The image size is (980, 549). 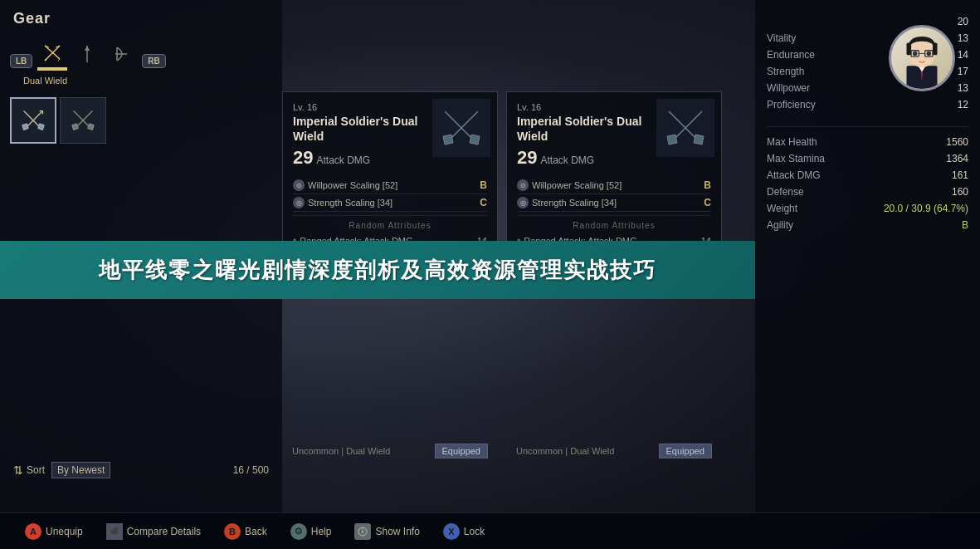 What do you see at coordinates (343, 203) in the screenshot?
I see `stat-left-strength: ◎ Strength Scaling [34]` at bounding box center [343, 203].